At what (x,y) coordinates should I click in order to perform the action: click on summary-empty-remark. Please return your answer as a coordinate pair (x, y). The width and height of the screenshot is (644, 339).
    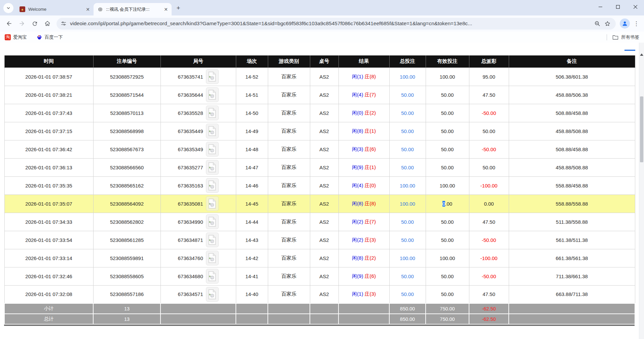
    Looking at the image, I should click on (572, 308).